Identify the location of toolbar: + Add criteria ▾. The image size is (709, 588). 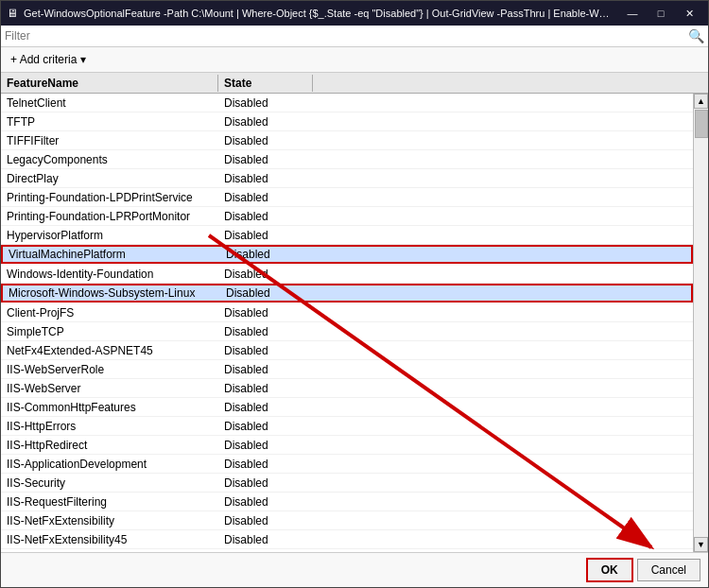
(354, 61).